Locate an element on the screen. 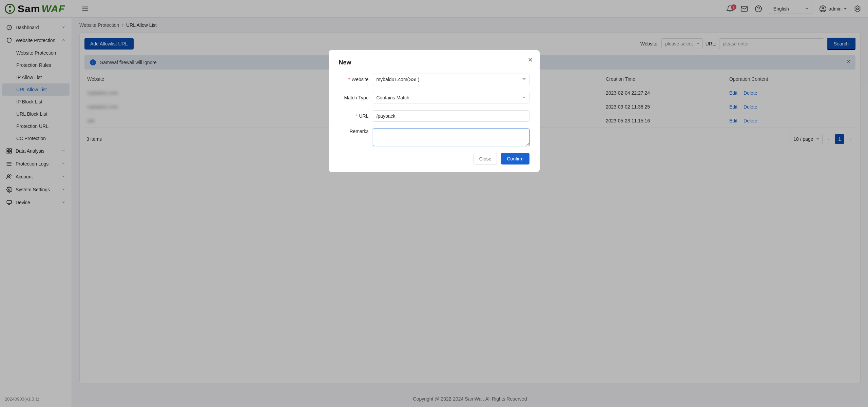  modal-match-label: Match Type is located at coordinates (356, 98).